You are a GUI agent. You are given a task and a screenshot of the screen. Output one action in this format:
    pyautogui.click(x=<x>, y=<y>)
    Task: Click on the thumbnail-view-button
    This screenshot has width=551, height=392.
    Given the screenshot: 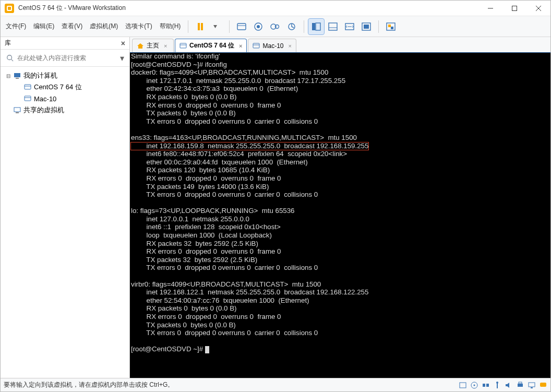 What is the action you would take?
    pyautogui.click(x=333, y=27)
    